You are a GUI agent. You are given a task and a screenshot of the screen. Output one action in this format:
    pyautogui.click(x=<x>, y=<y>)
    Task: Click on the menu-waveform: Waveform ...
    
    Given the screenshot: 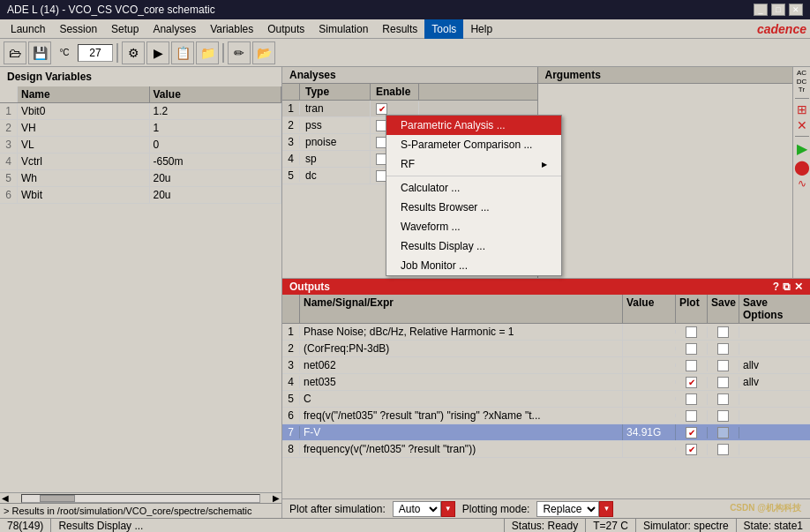 What is the action you would take?
    pyautogui.click(x=474, y=227)
    